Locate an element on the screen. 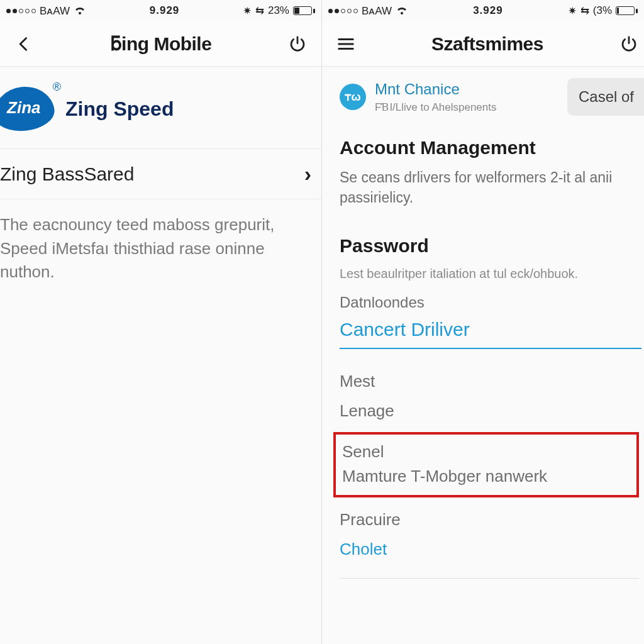 This screenshot has width=644, height=644. status-bar-left: BᴀAW 9.929 ✷ ⇆ 23% is located at coordinates (161, 11).